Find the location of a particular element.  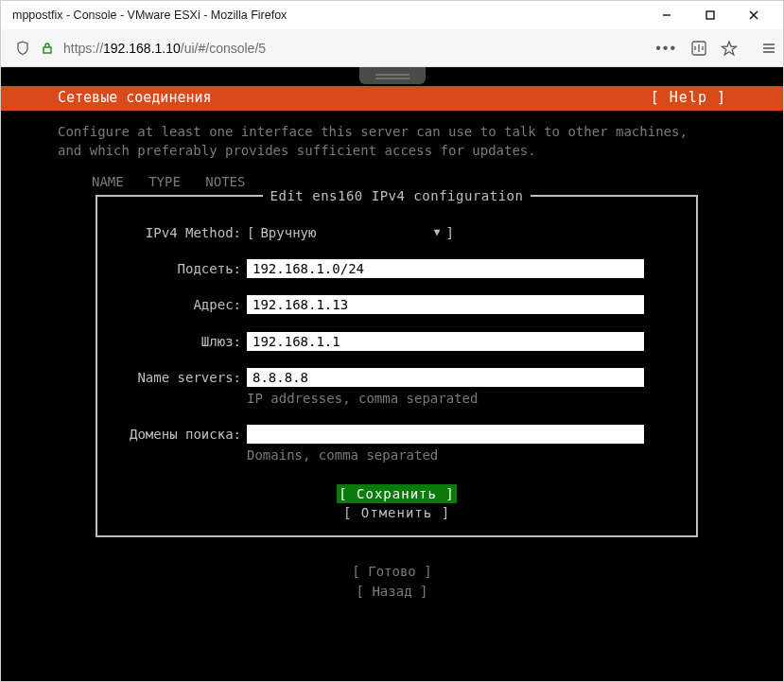

searchdomains-input is located at coordinates (445, 434).